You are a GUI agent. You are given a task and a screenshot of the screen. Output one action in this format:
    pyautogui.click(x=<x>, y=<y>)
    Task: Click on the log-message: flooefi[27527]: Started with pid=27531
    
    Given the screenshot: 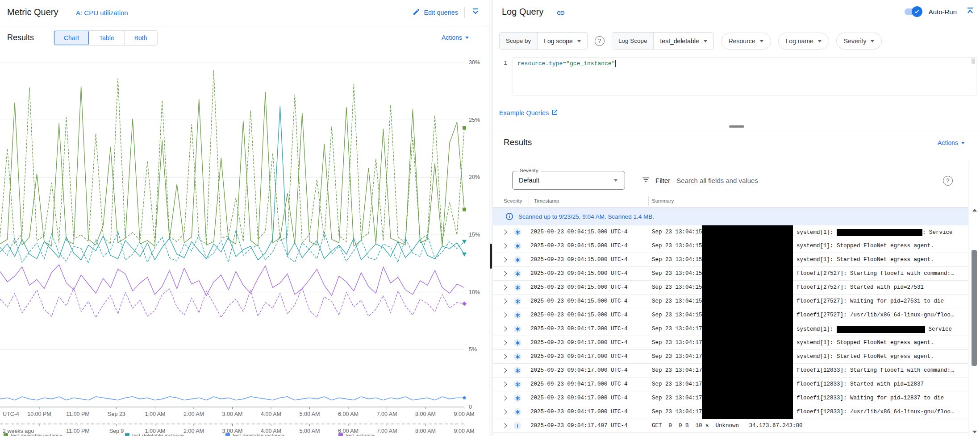 What is the action you would take?
    pyautogui.click(x=860, y=287)
    